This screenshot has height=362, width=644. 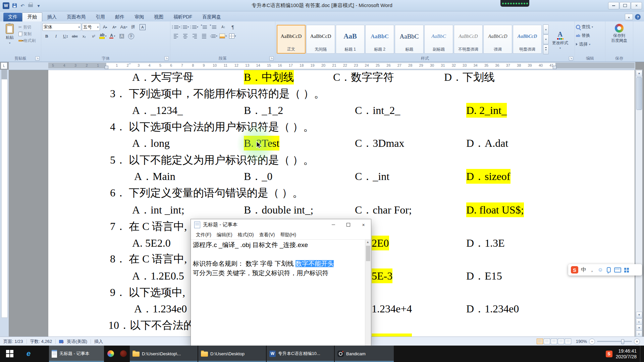 What do you see at coordinates (47, 36) in the screenshot?
I see `bold-icon: B` at bounding box center [47, 36].